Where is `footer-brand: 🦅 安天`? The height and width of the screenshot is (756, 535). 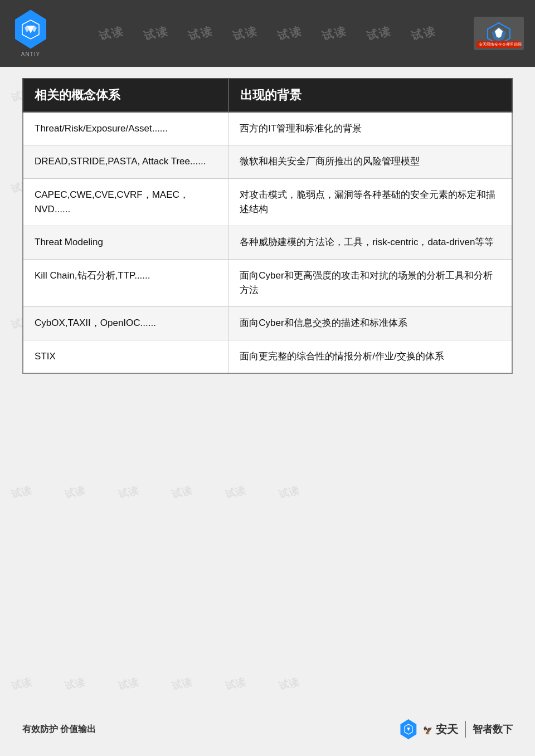 footer-brand: 🦅 安天 is located at coordinates (440, 730).